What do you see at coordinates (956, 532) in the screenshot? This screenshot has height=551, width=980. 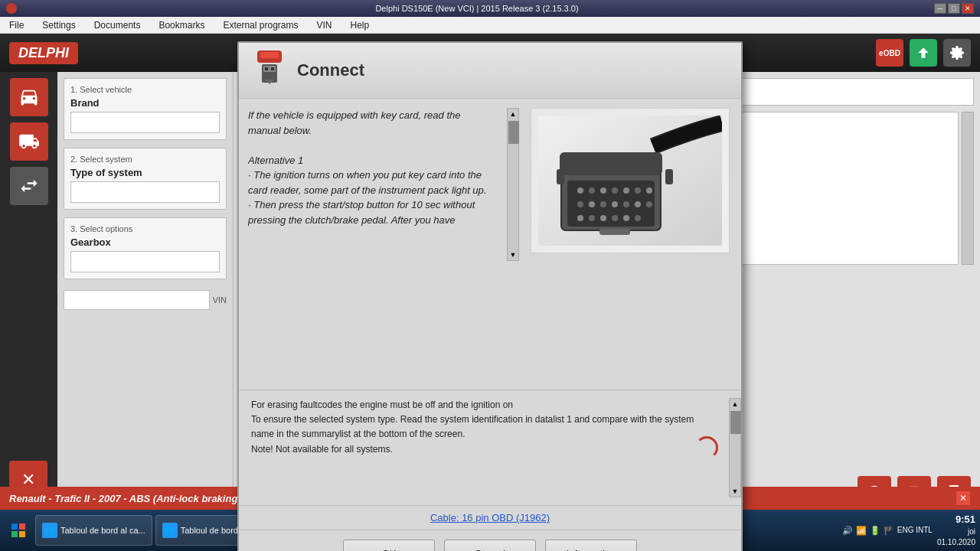 I see `day-display: joi` at bounding box center [956, 532].